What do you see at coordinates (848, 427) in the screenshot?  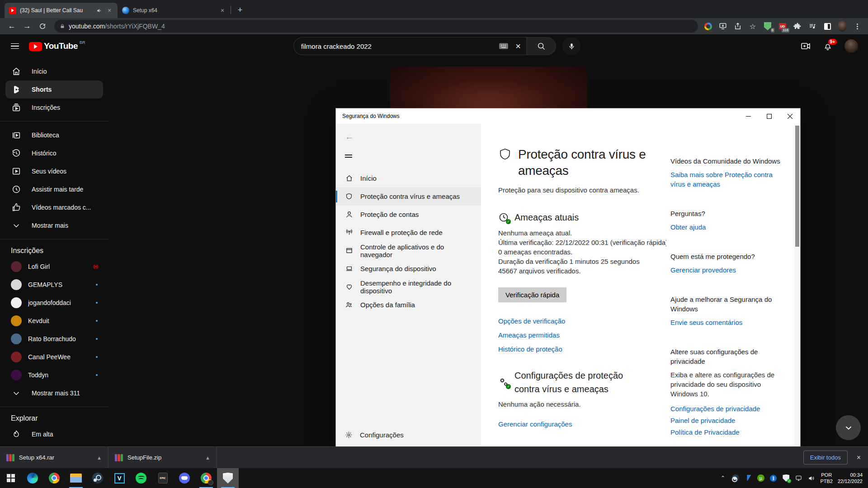 I see `shorts-next-video-button` at bounding box center [848, 427].